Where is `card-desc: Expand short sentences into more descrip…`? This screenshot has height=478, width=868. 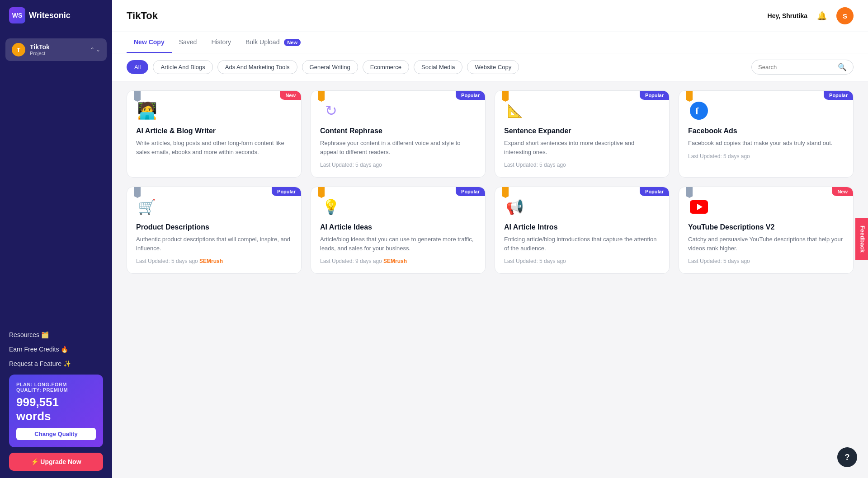
card-desc: Expand short sentences into more descrip… is located at coordinates (582, 147).